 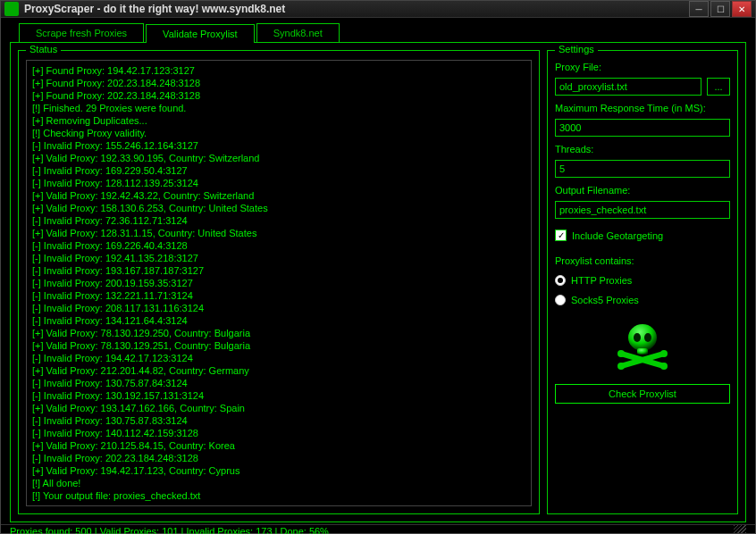 I want to click on status-line: [-] Invalid Proxy: 208.117.131.116:3124, so click(x=279, y=308).